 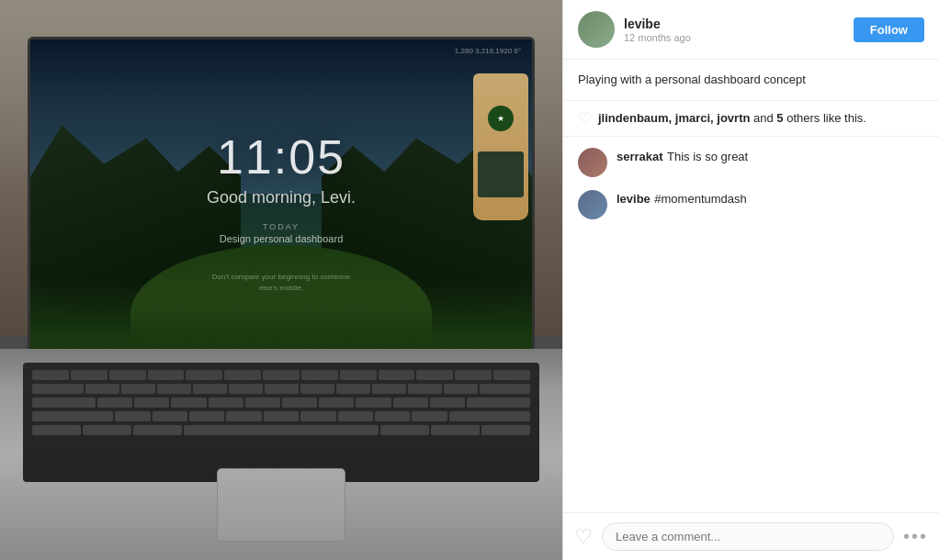 I want to click on comment-content: serrakat This is so great, so click(x=770, y=156).